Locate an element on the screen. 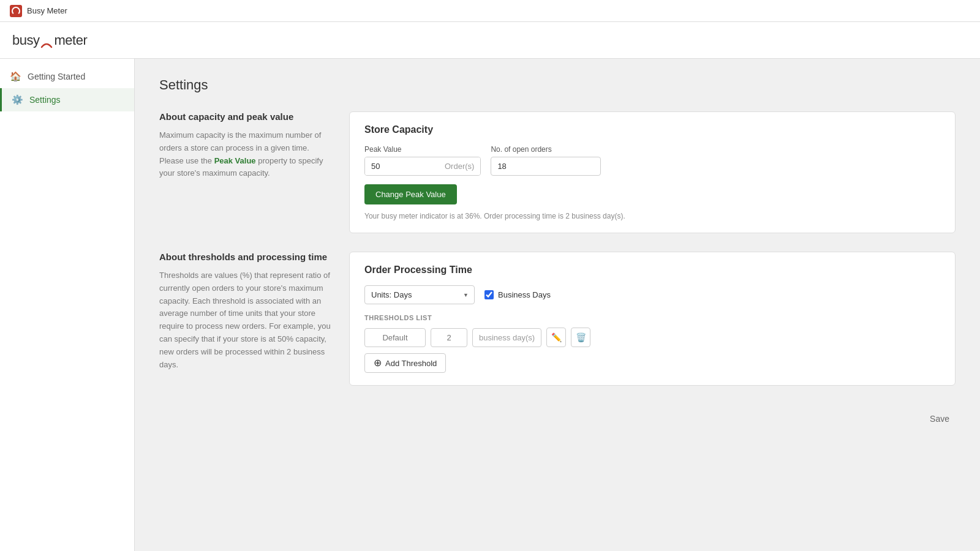 The height and width of the screenshot is (551, 980). page-title: Settings is located at coordinates (557, 85).